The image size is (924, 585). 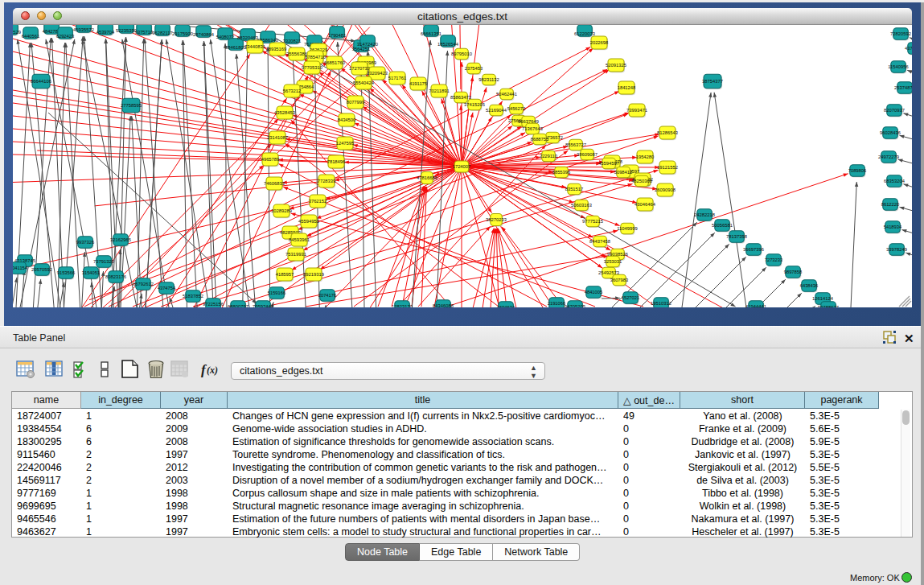 What do you see at coordinates (431, 34) in the screenshot?
I see `svg-text: 66661351` at bounding box center [431, 34].